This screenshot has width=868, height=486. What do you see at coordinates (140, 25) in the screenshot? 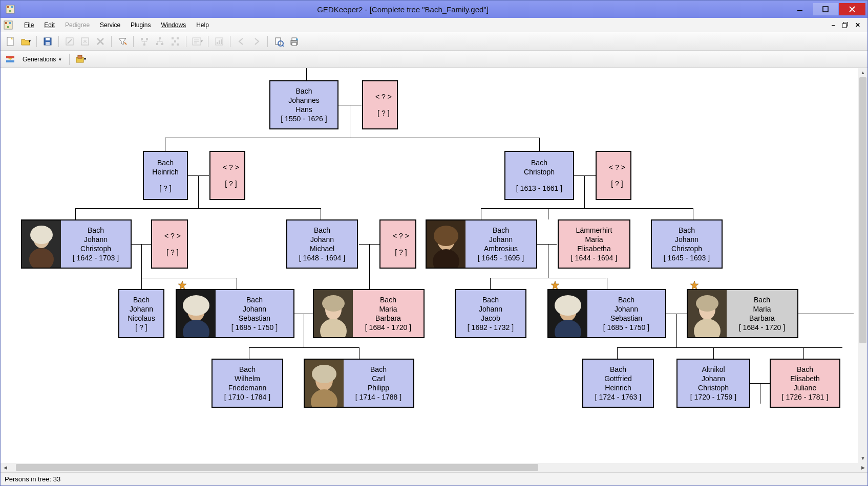
I see `menu-plugins: Plugins` at bounding box center [140, 25].